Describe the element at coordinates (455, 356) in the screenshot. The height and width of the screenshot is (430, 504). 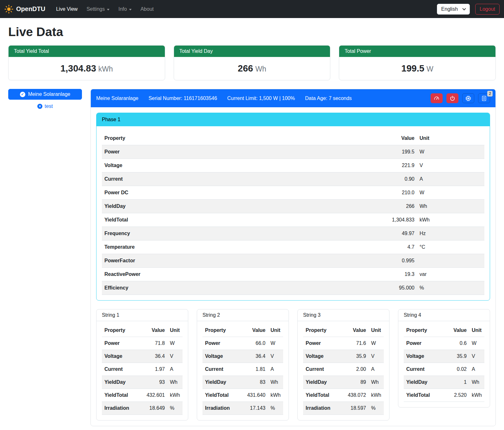
I see `row-value: 35.9` at that location.